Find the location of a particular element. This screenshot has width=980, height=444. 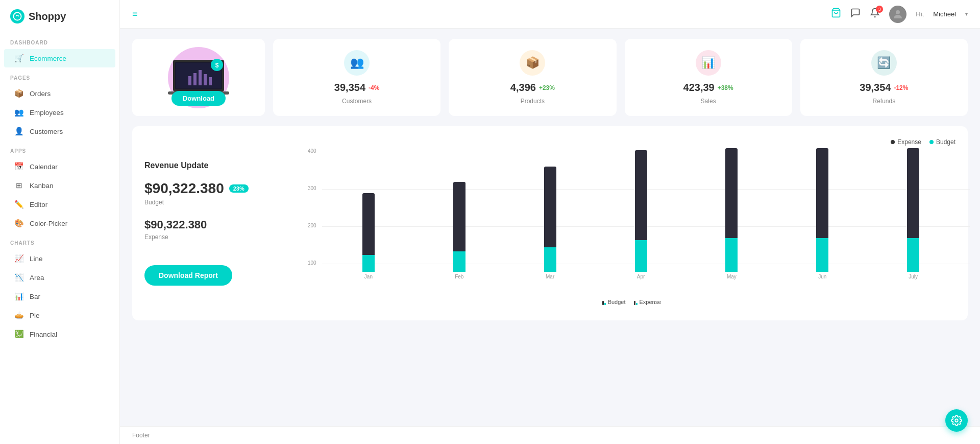

sidebar-item-kanban: ⊞Kanban is located at coordinates (60, 185).